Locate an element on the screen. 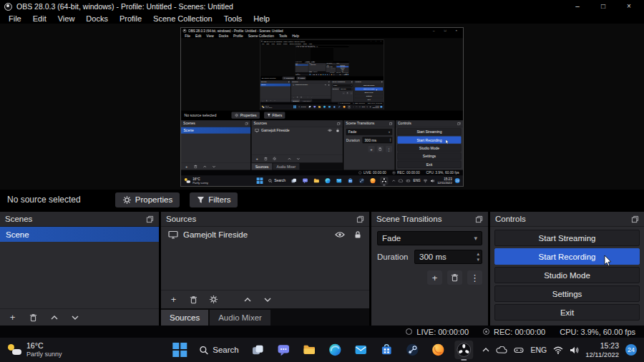  add-transition-button: + is located at coordinates (343, 92).